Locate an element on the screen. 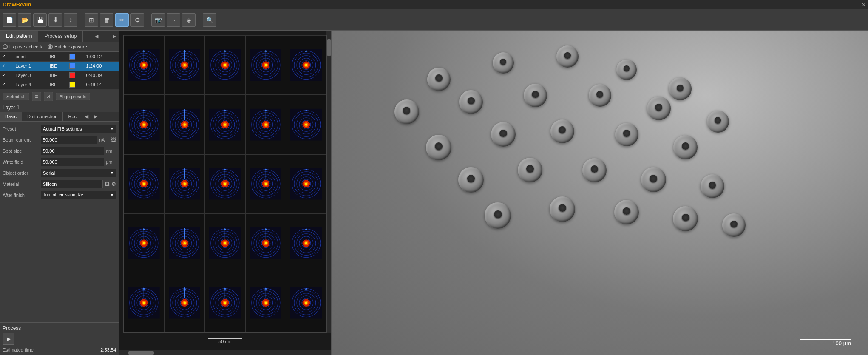  spot-size-input is located at coordinates (72, 151).